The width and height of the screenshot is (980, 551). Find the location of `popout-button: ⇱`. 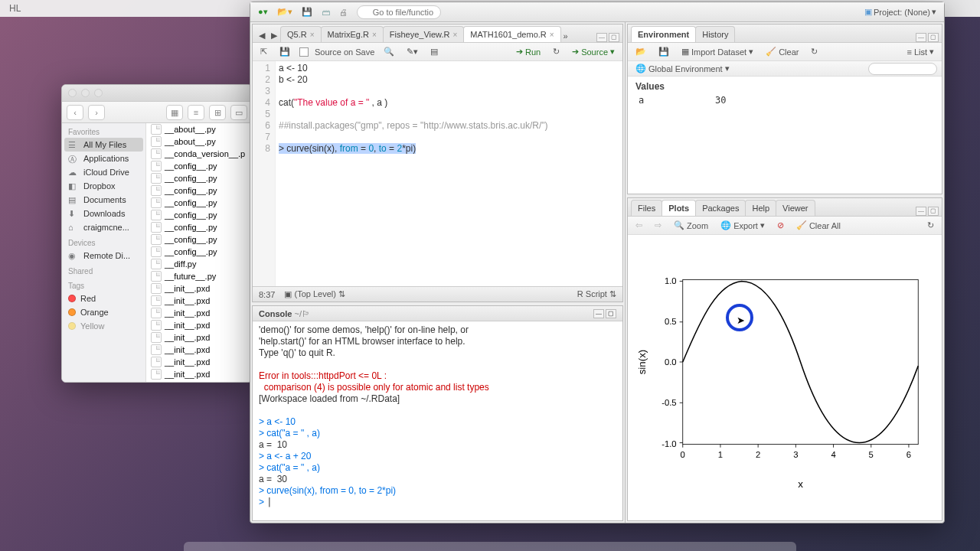

popout-button: ⇱ is located at coordinates (263, 52).